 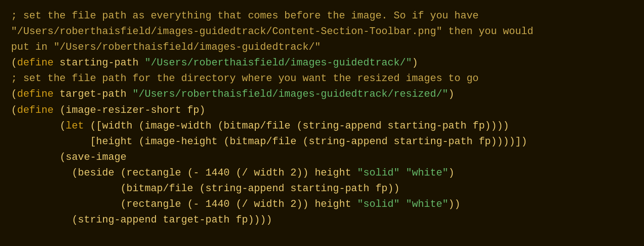 What do you see at coordinates (322, 32) in the screenshot?
I see `code-line: "/Users/roberthaisfield/images-guidedtra…` at bounding box center [322, 32].